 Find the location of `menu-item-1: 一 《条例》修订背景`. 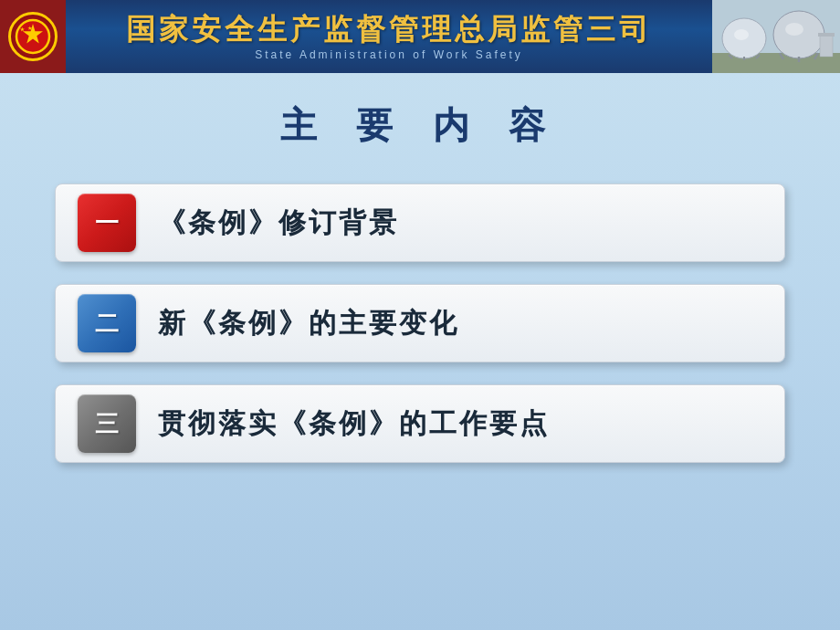

menu-item-1: 一 《条例》修订背景 is located at coordinates (420, 223).